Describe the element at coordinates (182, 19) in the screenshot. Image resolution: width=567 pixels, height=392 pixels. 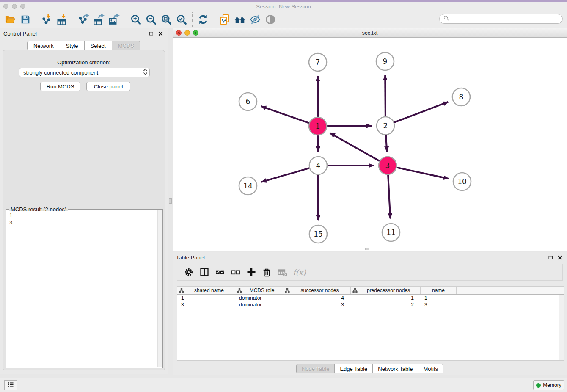
I see `zoom-selected-icon` at that location.